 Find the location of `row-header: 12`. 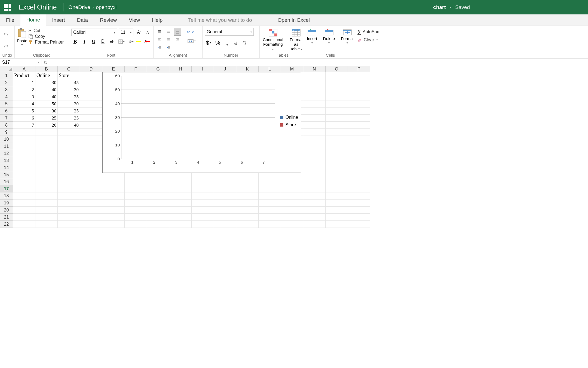

row-header: 12 is located at coordinates (7, 154).